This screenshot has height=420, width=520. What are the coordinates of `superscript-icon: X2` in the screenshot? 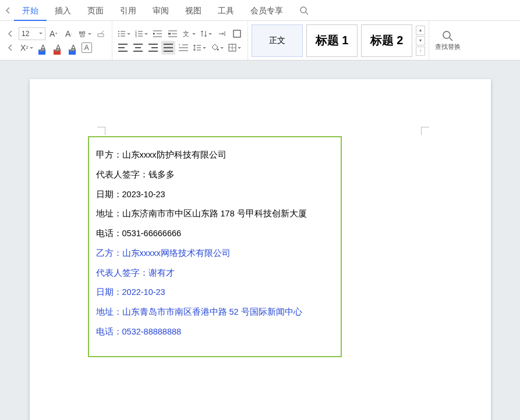 It's located at (27, 48).